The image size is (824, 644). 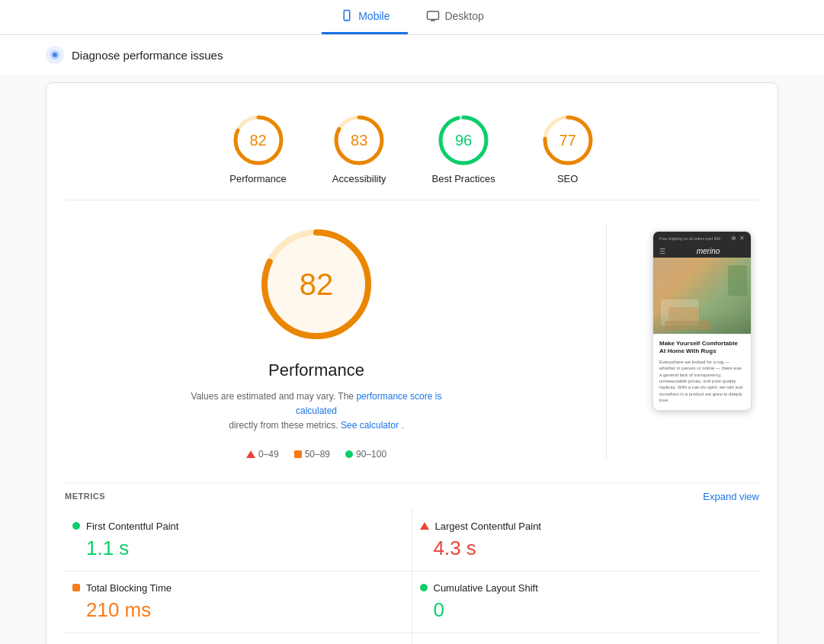 What do you see at coordinates (239, 639) in the screenshot?
I see `metric-si: Speed Index 1.9 s` at bounding box center [239, 639].